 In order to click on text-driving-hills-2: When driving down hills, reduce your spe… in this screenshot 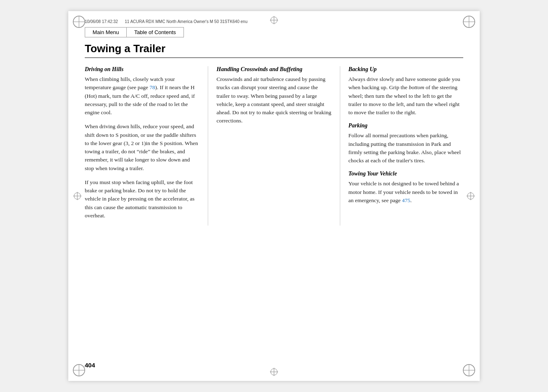, I will do `click(142, 148)`.